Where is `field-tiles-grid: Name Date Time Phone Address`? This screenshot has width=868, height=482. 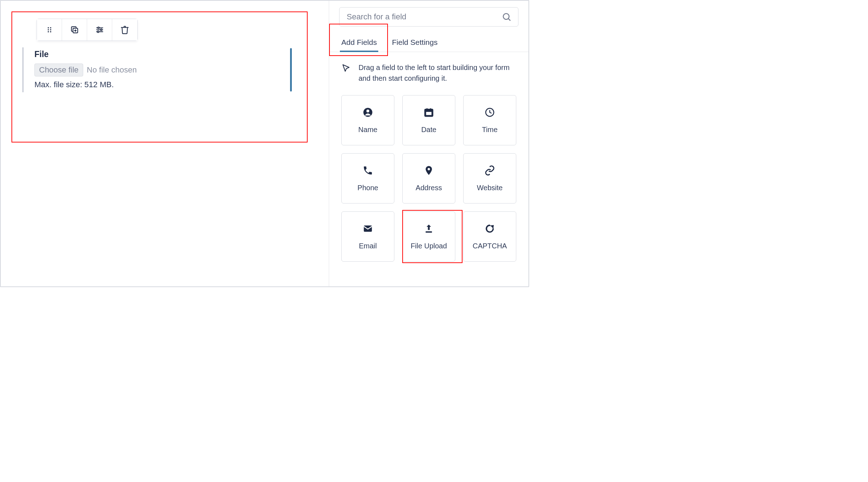 field-tiles-grid: Name Date Time Phone Address is located at coordinates (429, 174).